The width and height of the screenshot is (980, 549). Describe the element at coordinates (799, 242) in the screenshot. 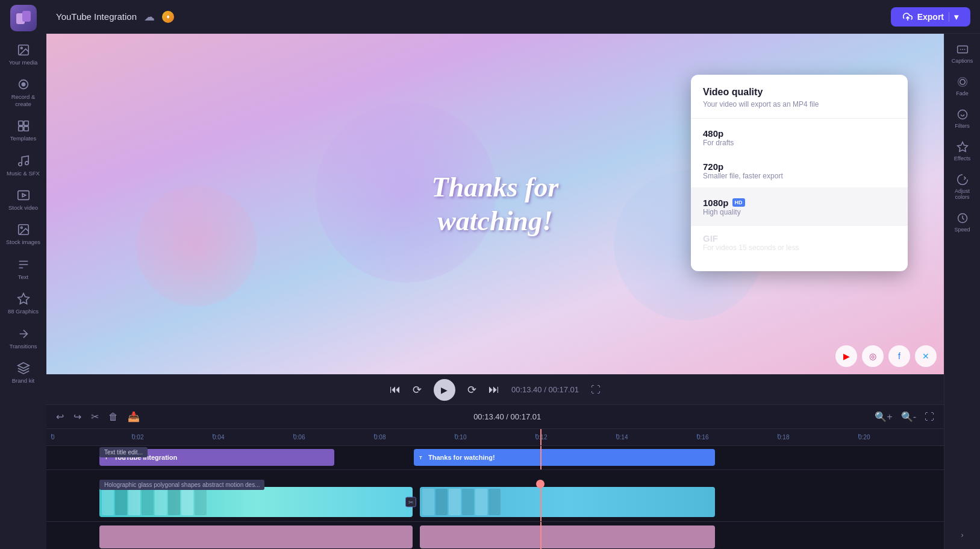

I see `vq-option-gif: GIF For videos 15 seconds or less` at that location.